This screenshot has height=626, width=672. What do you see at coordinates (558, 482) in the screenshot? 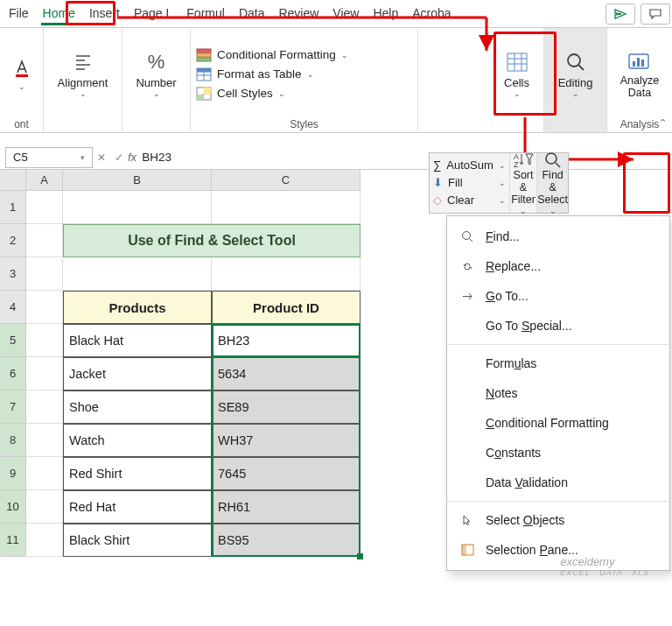
I see `menu-data-validation: Data Validation` at bounding box center [558, 482].